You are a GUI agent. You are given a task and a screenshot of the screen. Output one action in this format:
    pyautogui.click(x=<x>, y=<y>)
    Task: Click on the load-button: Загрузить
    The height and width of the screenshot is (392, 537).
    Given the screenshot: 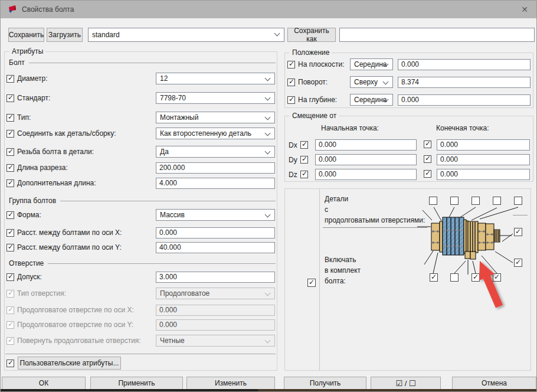 What is the action you would take?
    pyautogui.click(x=65, y=35)
    